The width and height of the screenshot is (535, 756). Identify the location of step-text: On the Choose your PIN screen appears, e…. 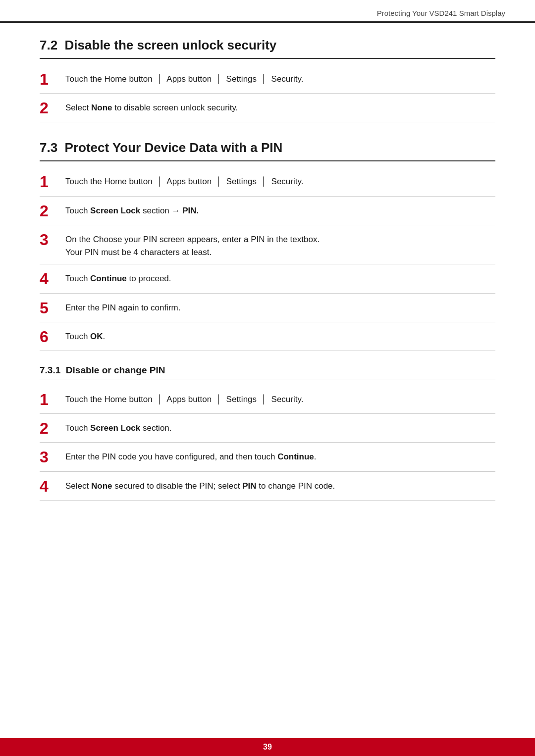
(280, 245).